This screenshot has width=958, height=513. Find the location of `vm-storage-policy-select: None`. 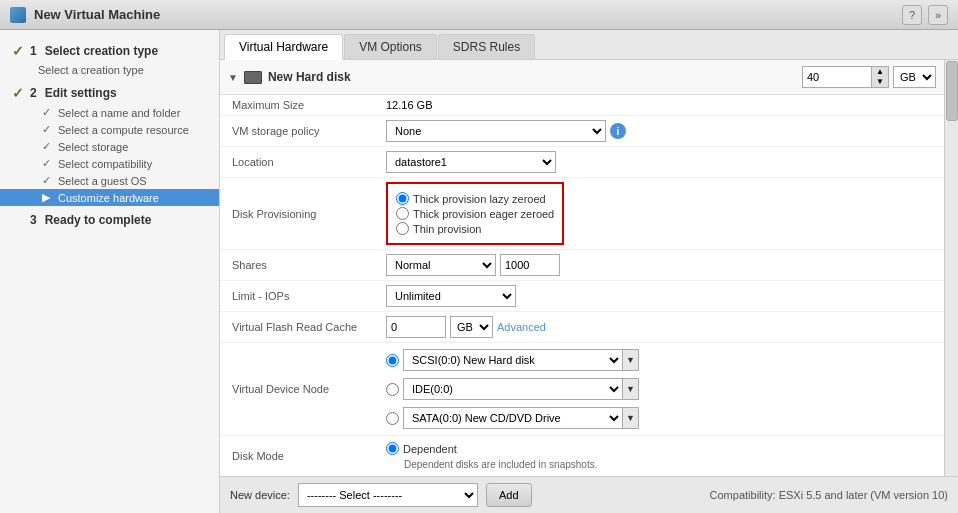

vm-storage-policy-select: None is located at coordinates (496, 131).